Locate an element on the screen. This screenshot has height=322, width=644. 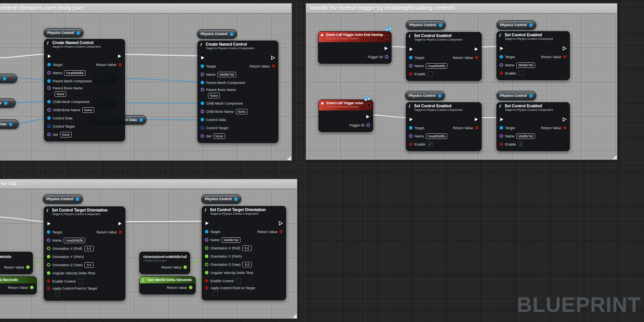
variable-pill-head: Head is located at coordinates (9, 78).